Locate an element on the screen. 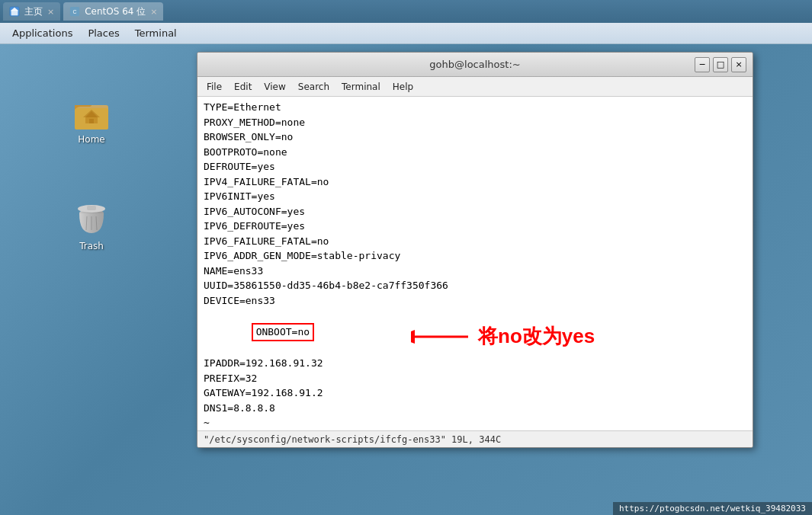 Image resolution: width=812 pixels, height=515 pixels. terminal-line: GATEWAY=192.168.91.2 is located at coordinates (475, 393).